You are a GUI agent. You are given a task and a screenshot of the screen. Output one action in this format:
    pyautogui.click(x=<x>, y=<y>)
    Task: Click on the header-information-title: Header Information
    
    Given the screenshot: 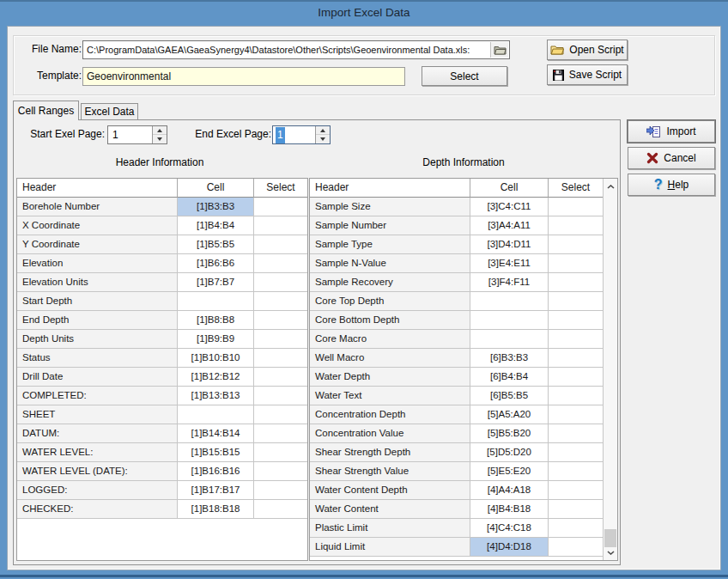 What is the action you would take?
    pyautogui.click(x=160, y=162)
    